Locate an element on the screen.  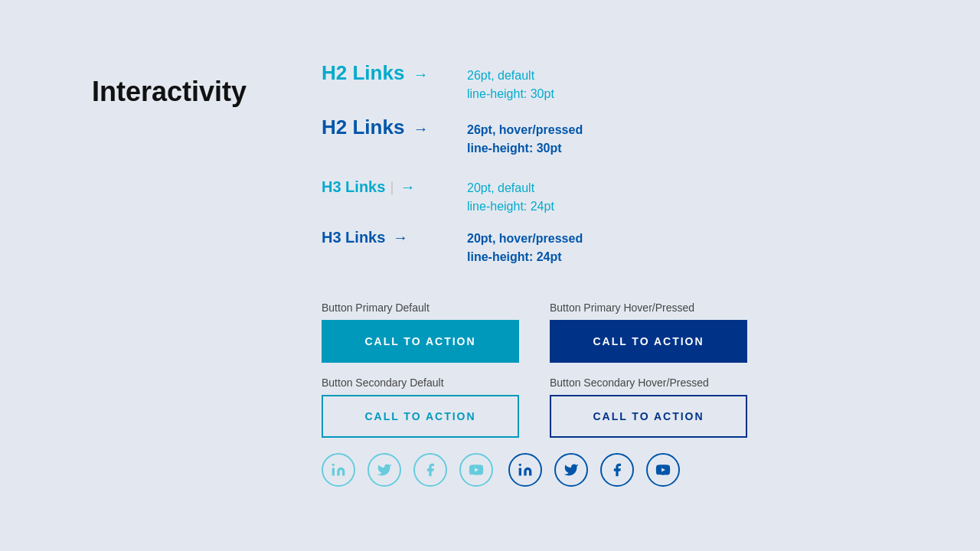
linkedin-dark-icon is located at coordinates (525, 470).